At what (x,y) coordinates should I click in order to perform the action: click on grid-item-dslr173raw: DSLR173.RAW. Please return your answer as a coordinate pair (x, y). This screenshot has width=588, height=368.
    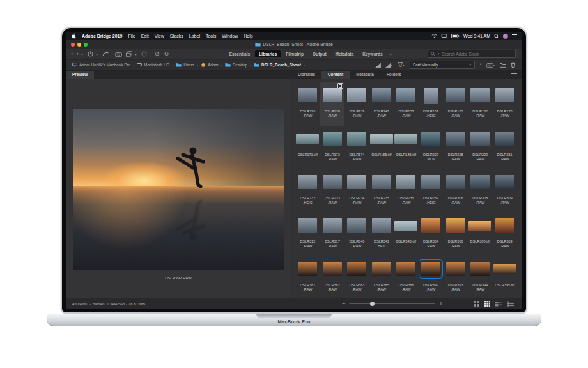
    Looking at the image, I should click on (332, 148).